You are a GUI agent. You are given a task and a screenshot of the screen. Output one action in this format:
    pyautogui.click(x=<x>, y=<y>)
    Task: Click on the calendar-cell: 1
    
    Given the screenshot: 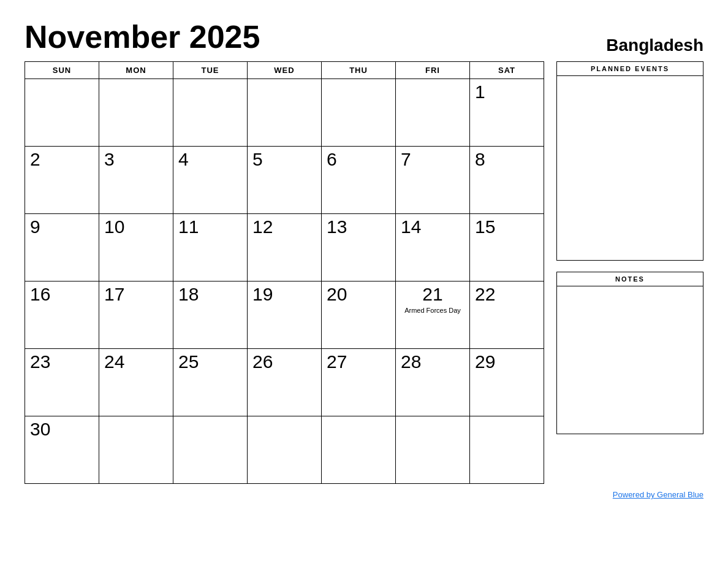 What is the action you would take?
    pyautogui.click(x=507, y=113)
    